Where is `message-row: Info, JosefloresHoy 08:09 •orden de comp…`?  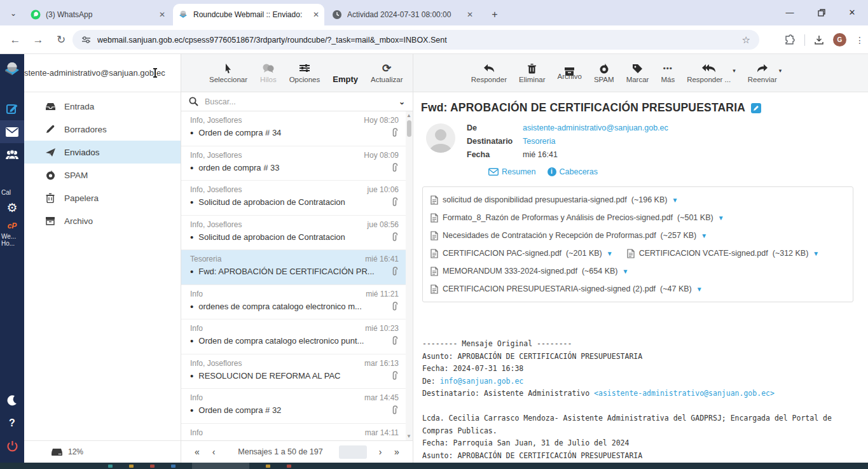 message-row: Info, JosefloresHoy 08:09 •orden de comp… is located at coordinates (297, 164).